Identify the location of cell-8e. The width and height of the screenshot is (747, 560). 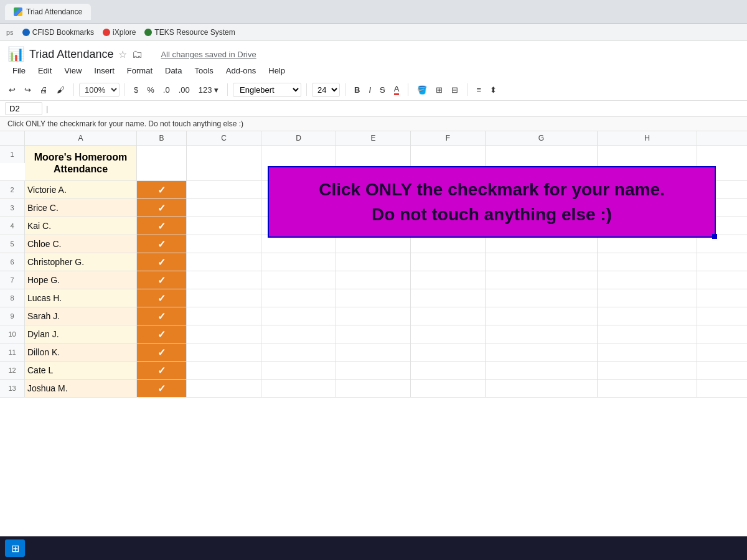
(374, 298).